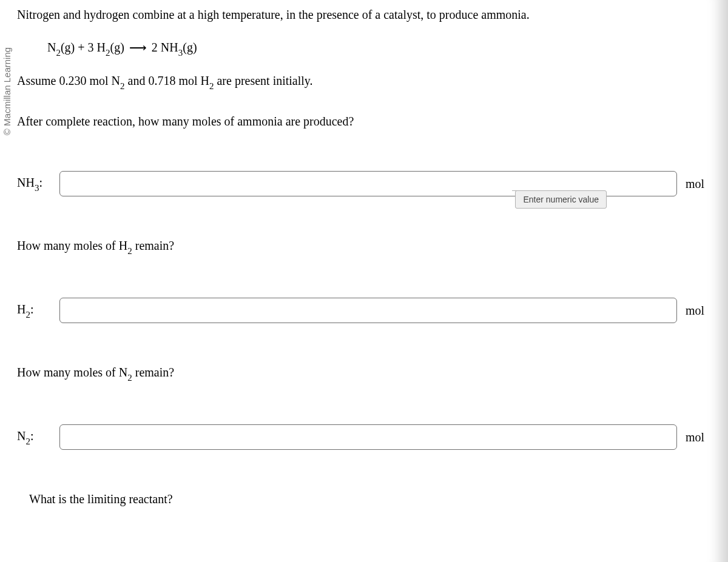 The height and width of the screenshot is (562, 728). Describe the element at coordinates (366, 373) in the screenshot. I see `question-3: How many moles of N2 remain?` at that location.